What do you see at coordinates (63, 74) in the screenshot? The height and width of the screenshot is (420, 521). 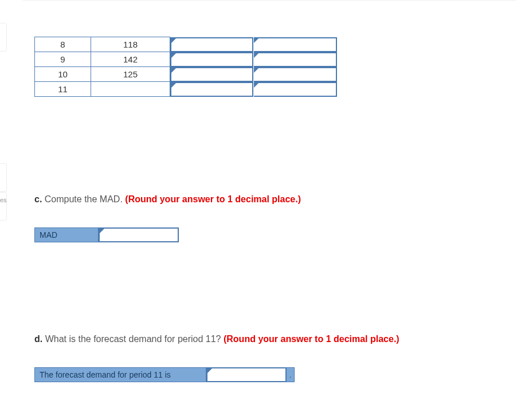 I see `period-cell: 10` at bounding box center [63, 74].